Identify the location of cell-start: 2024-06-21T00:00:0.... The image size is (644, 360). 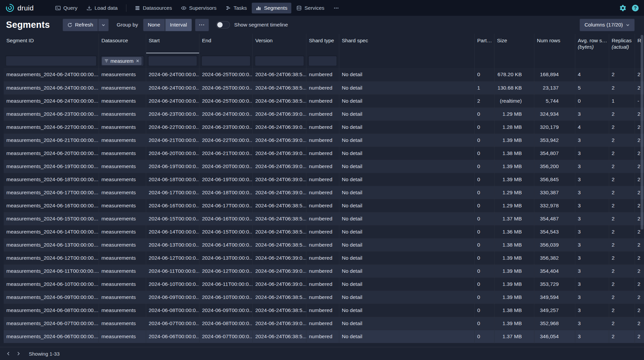
(172, 140).